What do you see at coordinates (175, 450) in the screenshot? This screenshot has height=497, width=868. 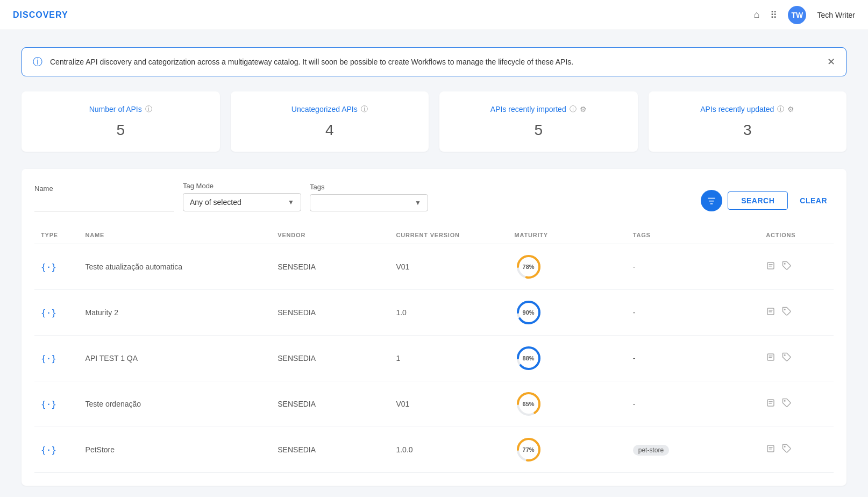 I see `cell-name: PetStore` at bounding box center [175, 450].